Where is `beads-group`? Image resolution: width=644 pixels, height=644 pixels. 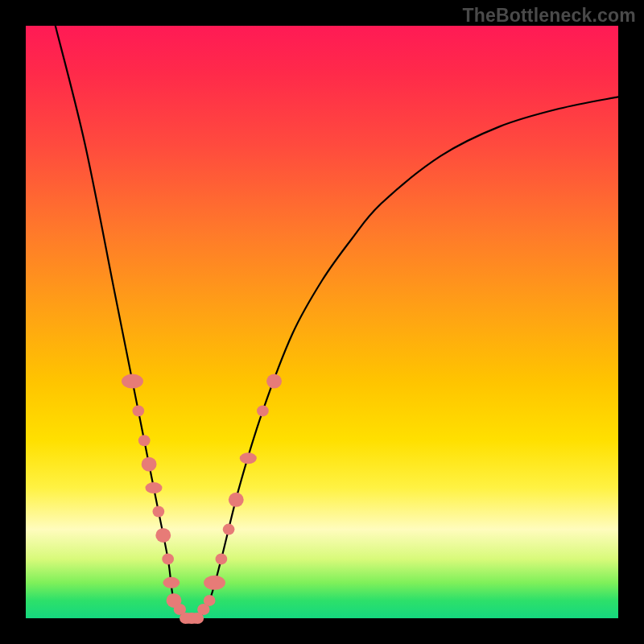
beads-group is located at coordinates (201, 499).